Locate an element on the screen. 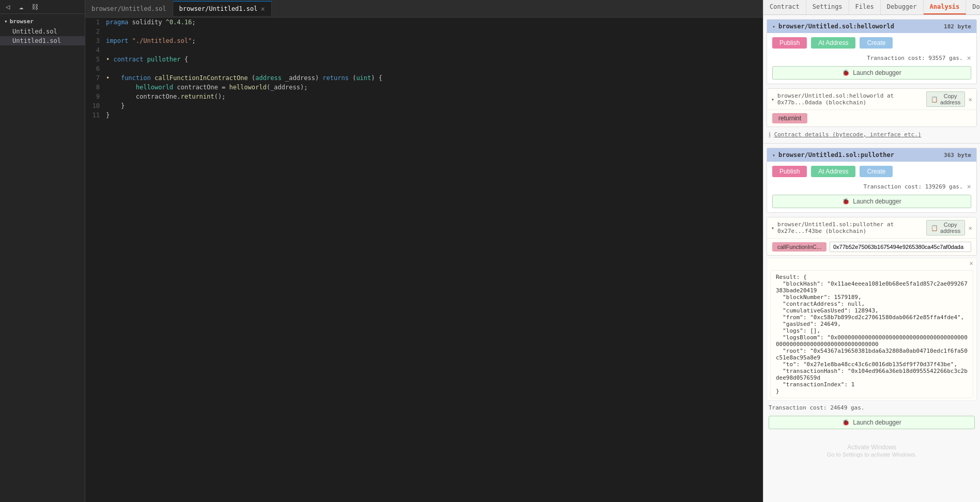  code-line-9: 9 contractOne.returnint(); is located at coordinates (424, 97).